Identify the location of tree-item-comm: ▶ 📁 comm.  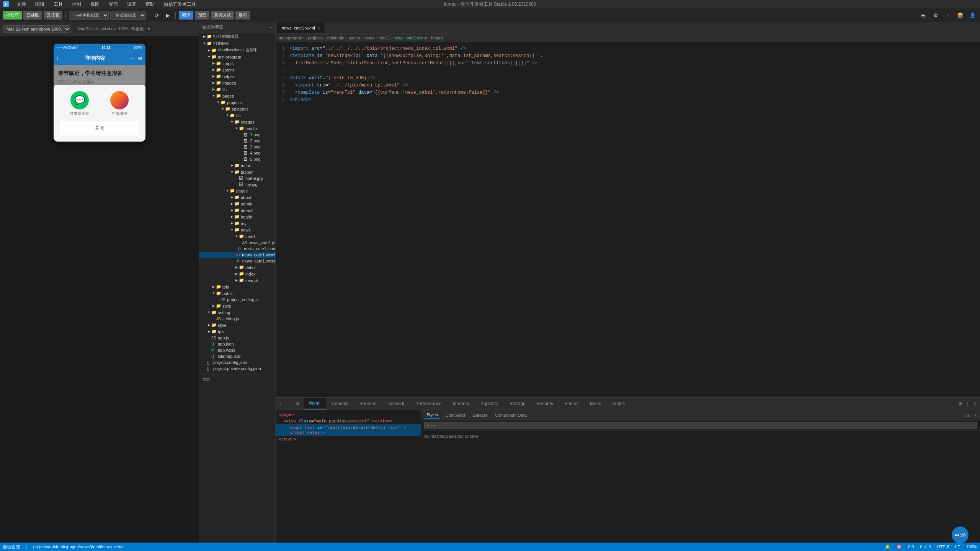
(237, 70).